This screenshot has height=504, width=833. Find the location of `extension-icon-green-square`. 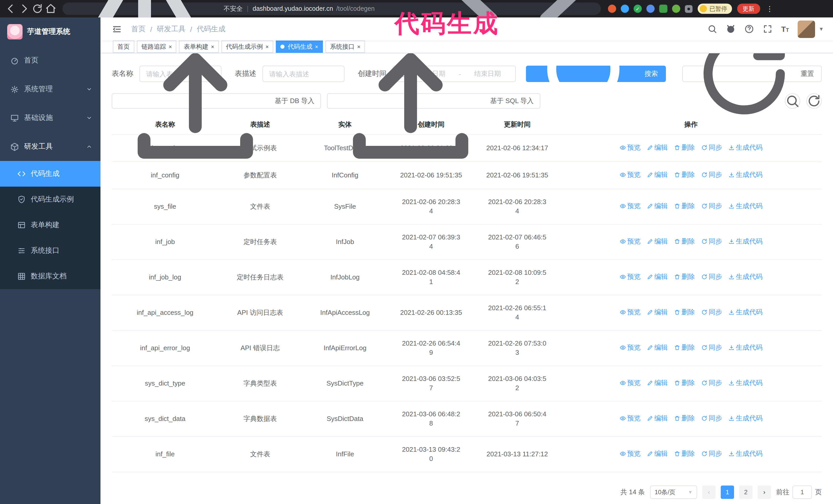

extension-icon-green-square is located at coordinates (663, 9).